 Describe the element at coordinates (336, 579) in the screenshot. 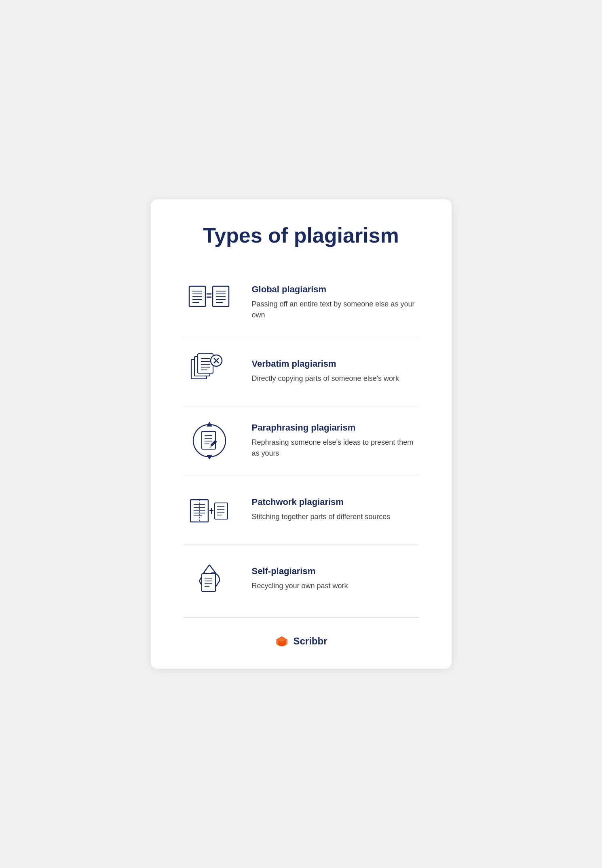

I see `self-plagiarism-content: Self-plagiarism Recycling your own past …` at that location.